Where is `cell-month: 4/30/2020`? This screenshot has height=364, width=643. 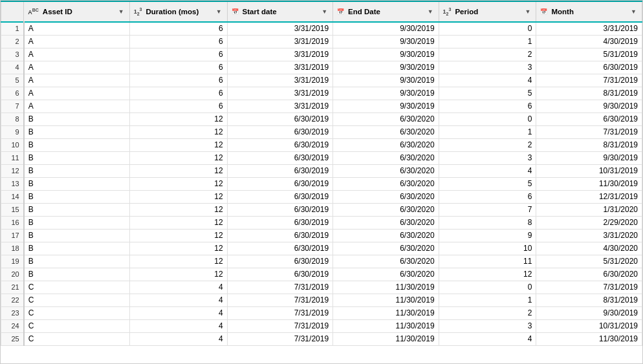
cell-month: 4/30/2020 is located at coordinates (589, 248).